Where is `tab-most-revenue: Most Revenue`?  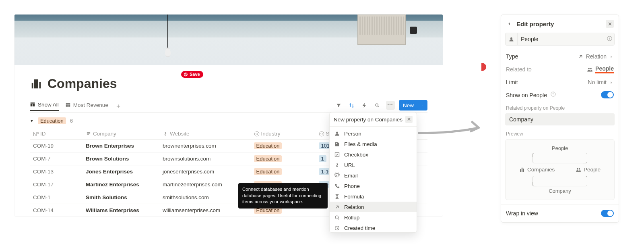 tab-most-revenue: Most Revenue is located at coordinates (87, 106).